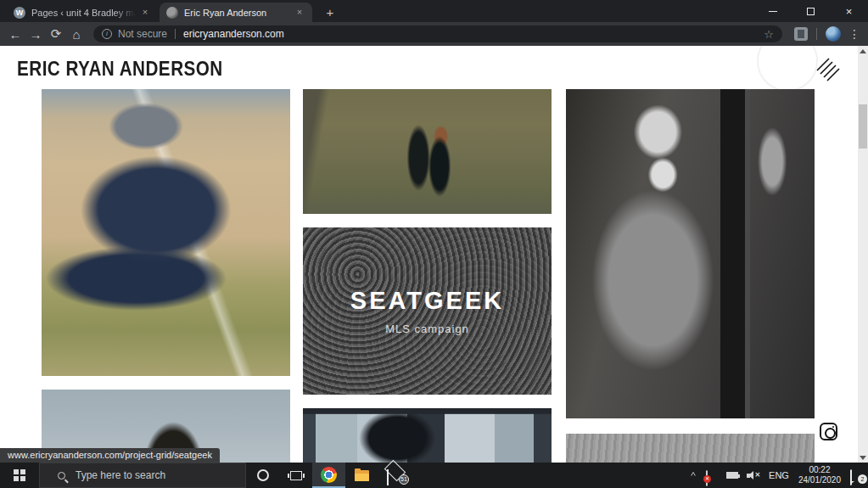  Describe the element at coordinates (776, 475) in the screenshot. I see `system-tray: ＾ ✕ ✕ ENG 00:22 24/01/2020 2` at that location.